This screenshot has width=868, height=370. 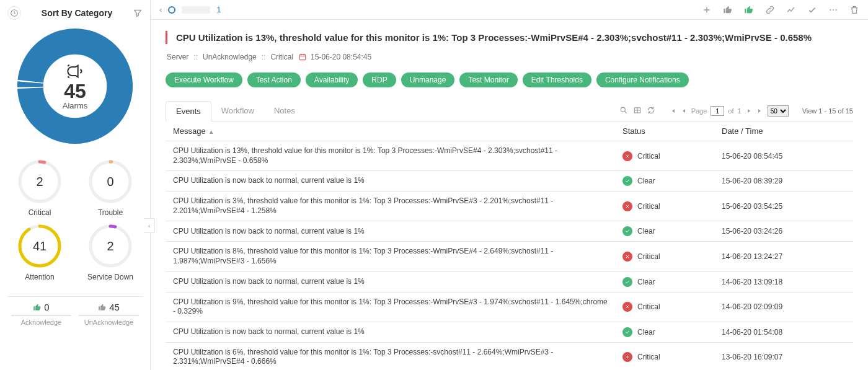 I want to click on trash-icon, so click(x=854, y=10).